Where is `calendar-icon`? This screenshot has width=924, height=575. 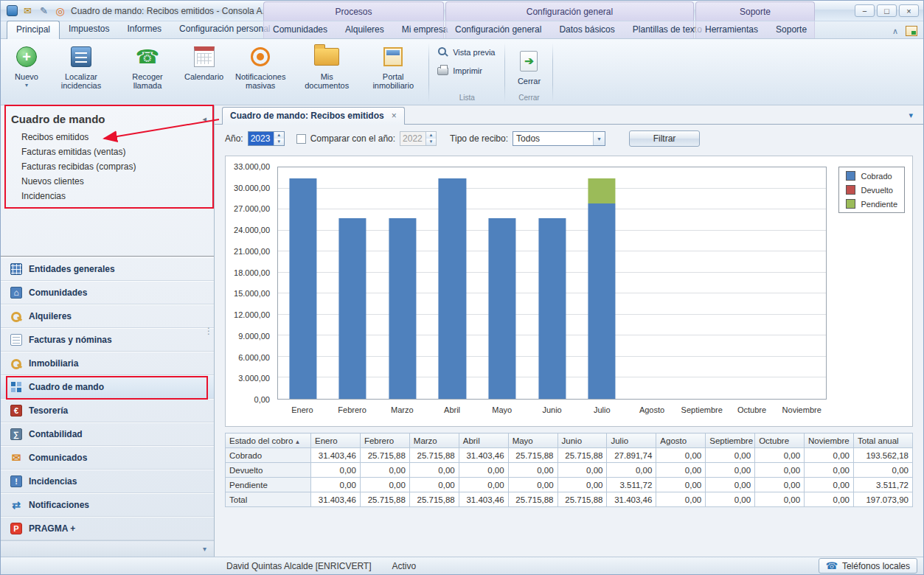
calendar-icon is located at coordinates (204, 57).